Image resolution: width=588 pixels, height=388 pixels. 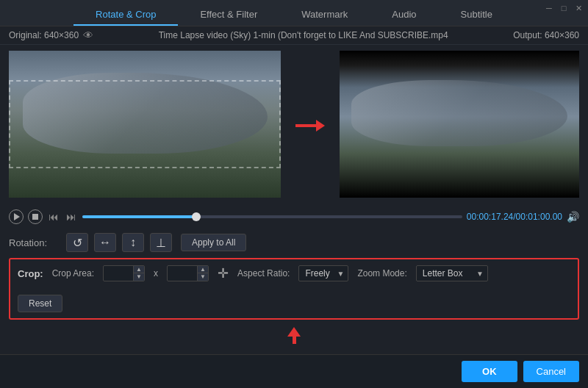 I want to click on flip-h-icon: ↔, so click(x=105, y=242).